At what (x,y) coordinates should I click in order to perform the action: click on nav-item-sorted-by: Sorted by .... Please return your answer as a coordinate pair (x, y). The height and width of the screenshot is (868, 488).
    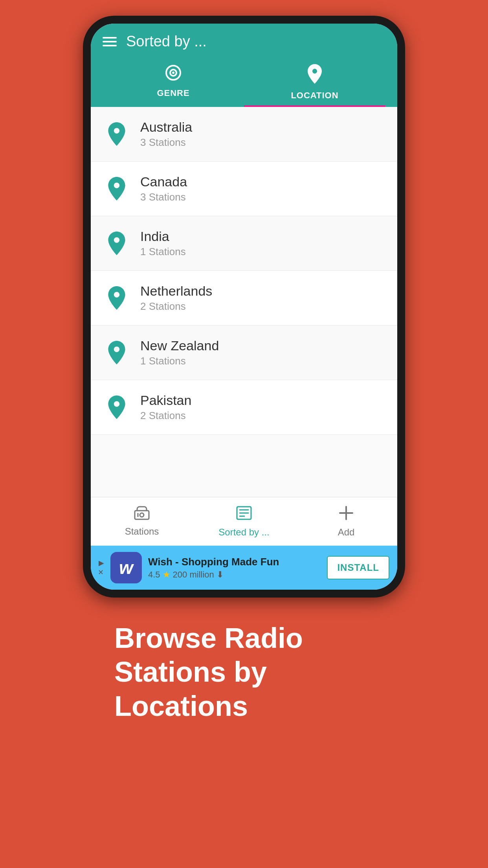
    Looking at the image, I should click on (244, 521).